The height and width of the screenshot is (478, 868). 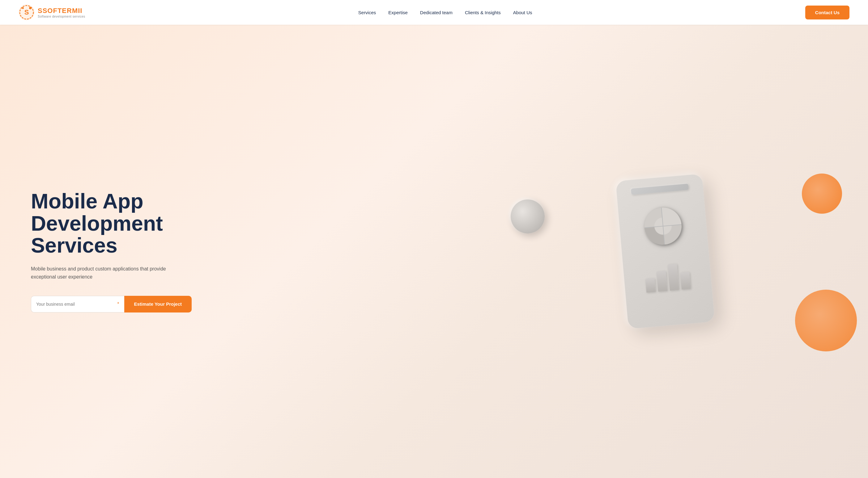 What do you see at coordinates (665, 251) in the screenshot?
I see `dashboard-card` at bounding box center [665, 251].